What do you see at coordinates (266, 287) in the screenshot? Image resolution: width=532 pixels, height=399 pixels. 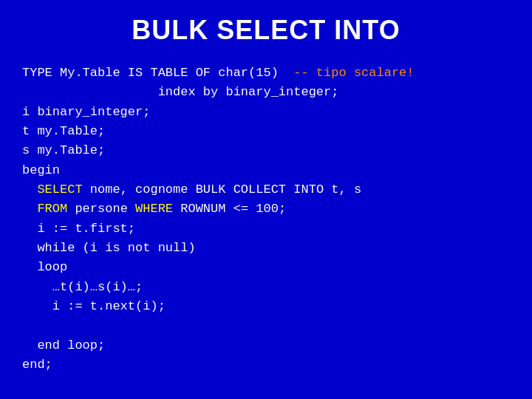 I see `code-line-12: …t(i)…s(i)…;` at bounding box center [266, 287].